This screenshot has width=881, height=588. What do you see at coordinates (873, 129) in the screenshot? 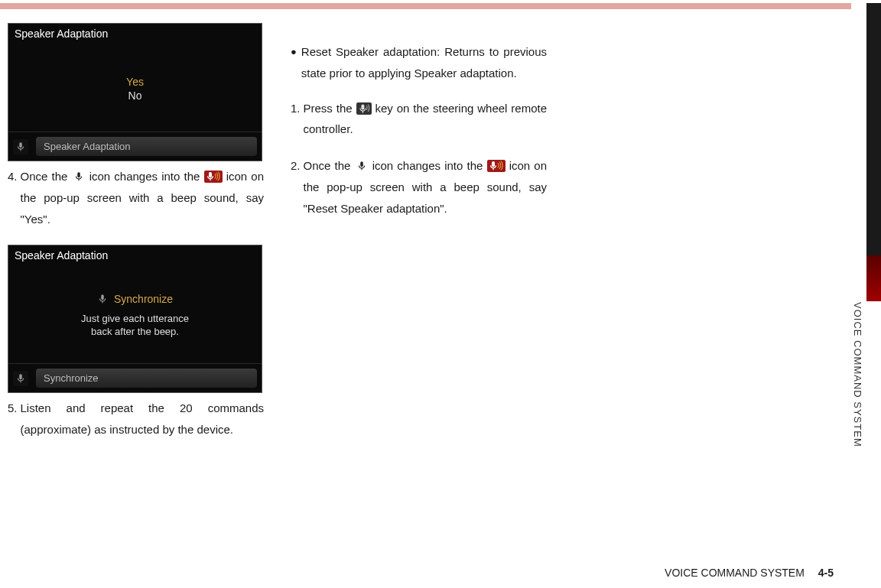
I see `side-indicator-dark` at bounding box center [873, 129].